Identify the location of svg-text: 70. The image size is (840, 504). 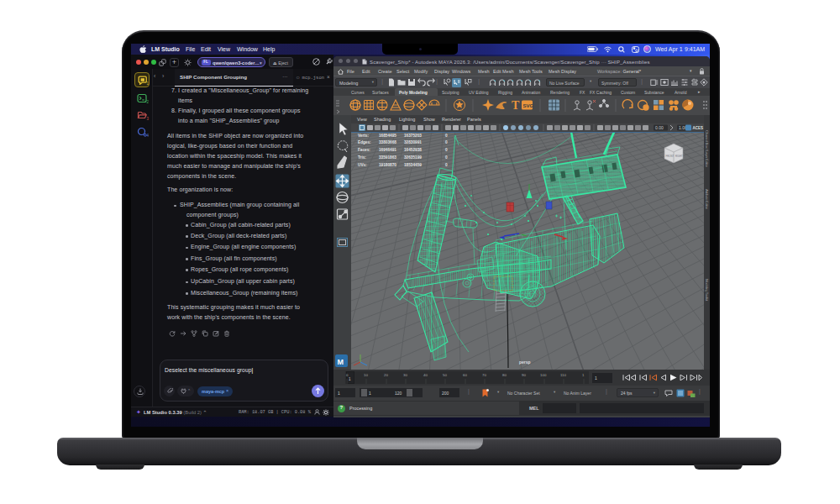
(484, 375).